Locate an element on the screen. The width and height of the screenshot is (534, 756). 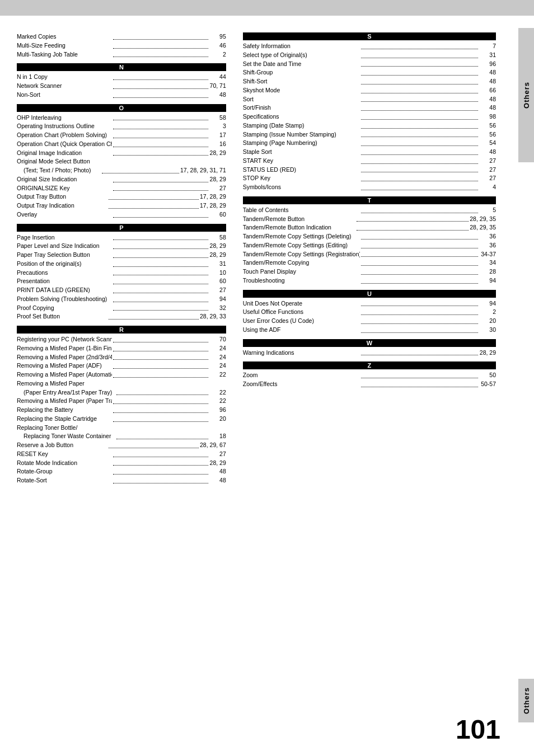
list-item: Shift-Sort 48 is located at coordinates (369, 82).